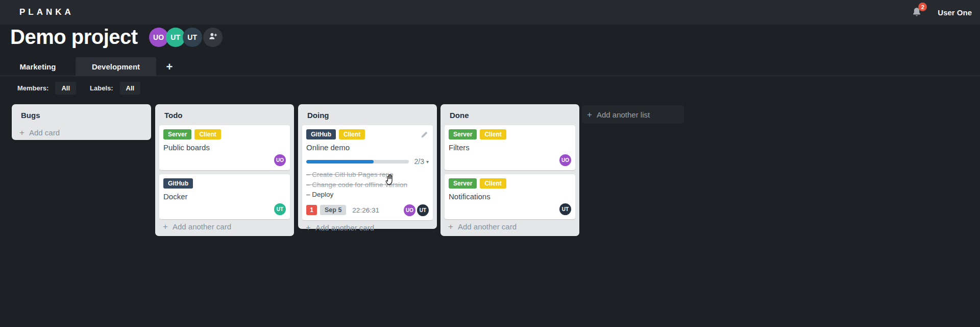  Describe the element at coordinates (490, 12) in the screenshot. I see `top-bar: PLANKA 2 User One` at that location.